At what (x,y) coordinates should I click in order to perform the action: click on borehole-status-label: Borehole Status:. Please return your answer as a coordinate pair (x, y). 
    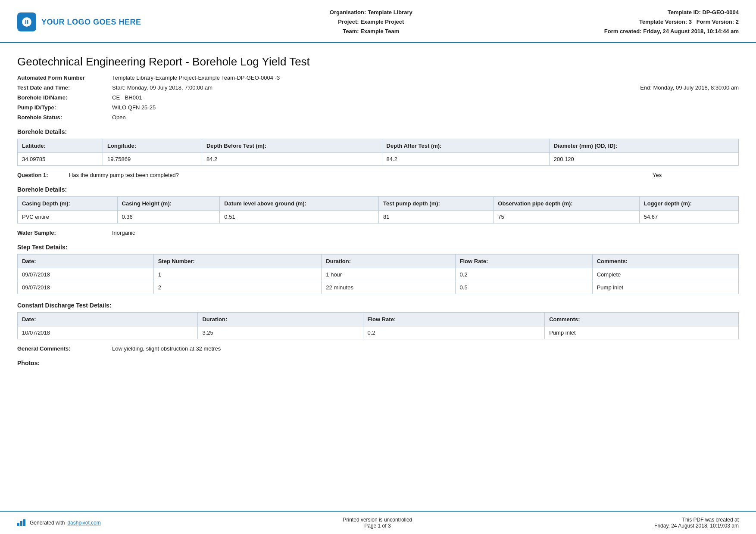
    Looking at the image, I should click on (65, 117).